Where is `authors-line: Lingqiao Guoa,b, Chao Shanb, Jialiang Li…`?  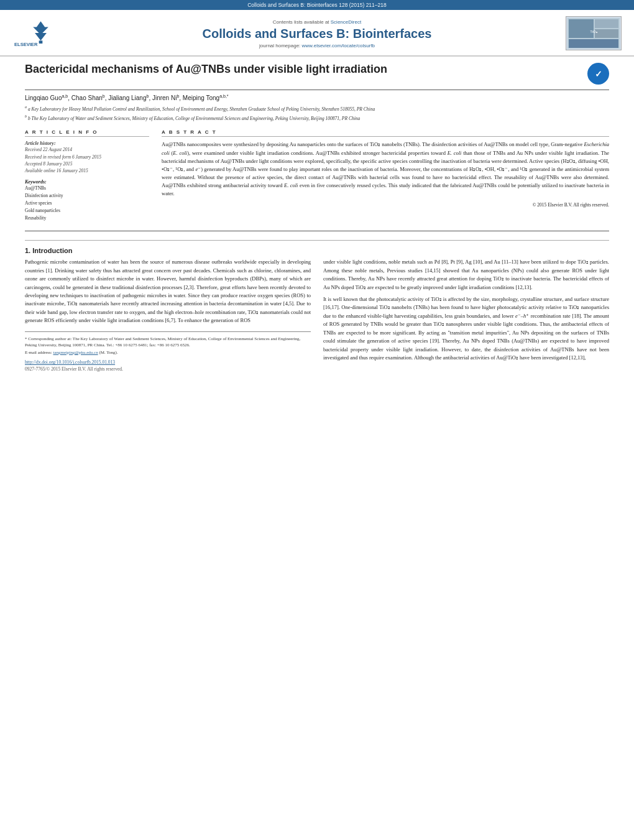 authors-line: Lingqiao Guoa,b, Chao Shanb, Jialiang Li… is located at coordinates (317, 98).